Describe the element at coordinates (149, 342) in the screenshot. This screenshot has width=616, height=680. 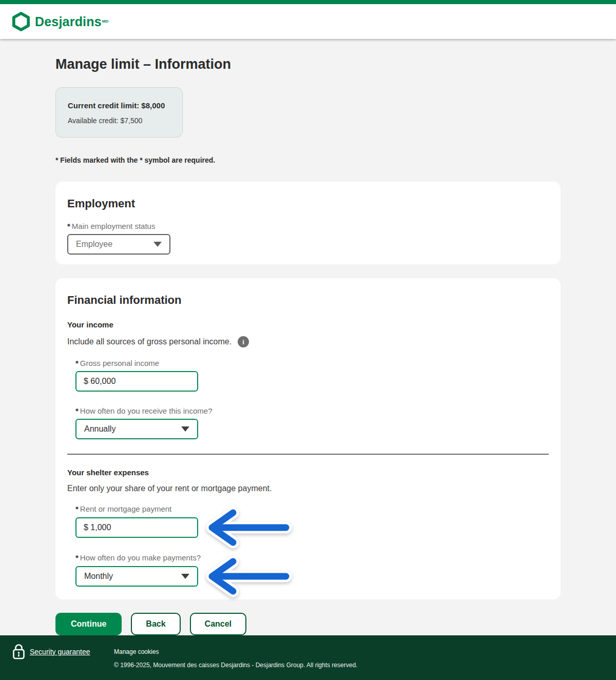
I see `income-description: Include all sources of gross personal in…` at that location.